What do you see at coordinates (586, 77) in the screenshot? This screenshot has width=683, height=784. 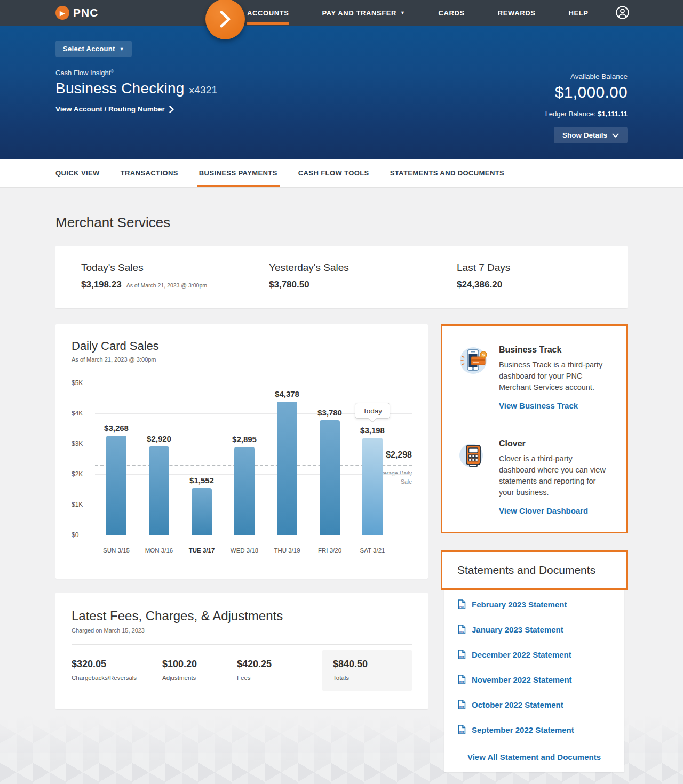 I see `available-balance-label: Available Balance` at bounding box center [586, 77].